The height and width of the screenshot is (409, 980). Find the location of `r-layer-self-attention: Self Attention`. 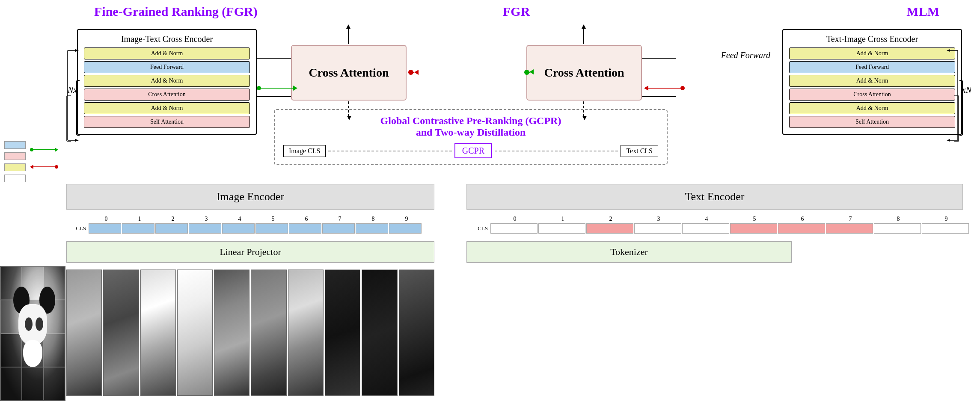

r-layer-self-attention: Self Attention is located at coordinates (872, 122).